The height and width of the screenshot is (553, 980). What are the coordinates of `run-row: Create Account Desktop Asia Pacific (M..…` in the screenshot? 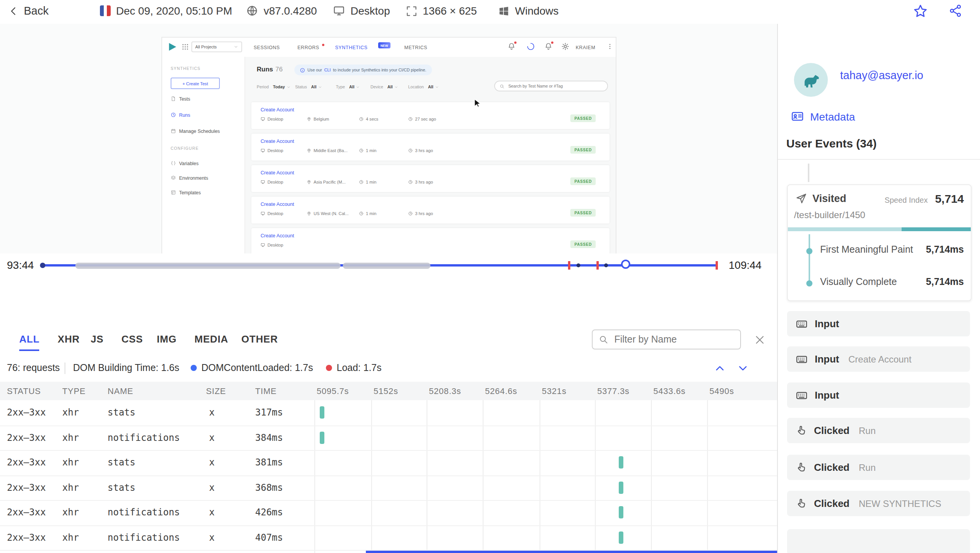 It's located at (430, 179).